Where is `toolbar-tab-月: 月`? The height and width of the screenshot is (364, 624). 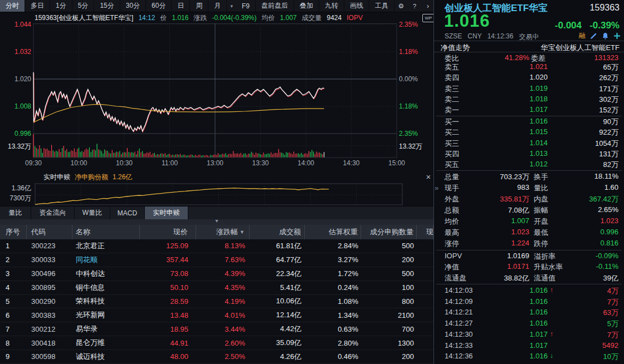
toolbar-tab-月: 月 is located at coordinates (217, 6).